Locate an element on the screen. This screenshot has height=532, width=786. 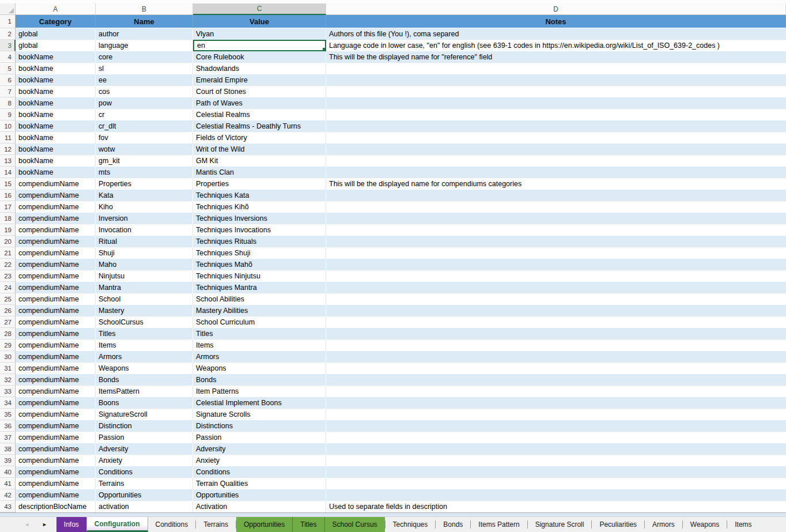
cell-name: wotw is located at coordinates (144, 149).